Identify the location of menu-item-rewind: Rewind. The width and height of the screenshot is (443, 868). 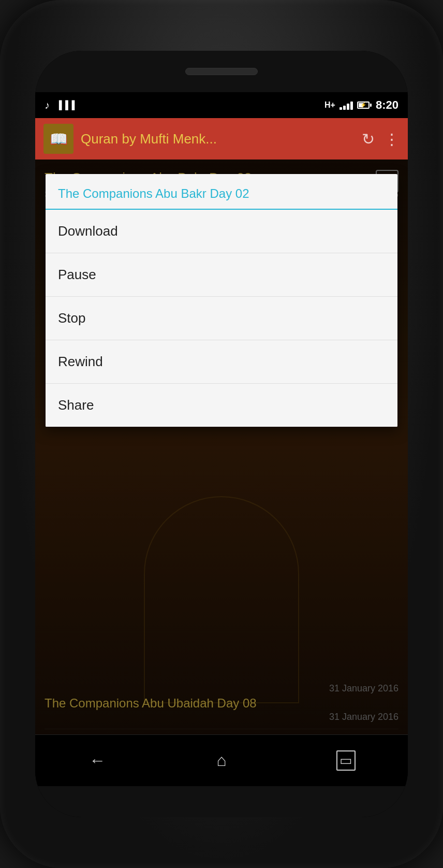
(222, 362).